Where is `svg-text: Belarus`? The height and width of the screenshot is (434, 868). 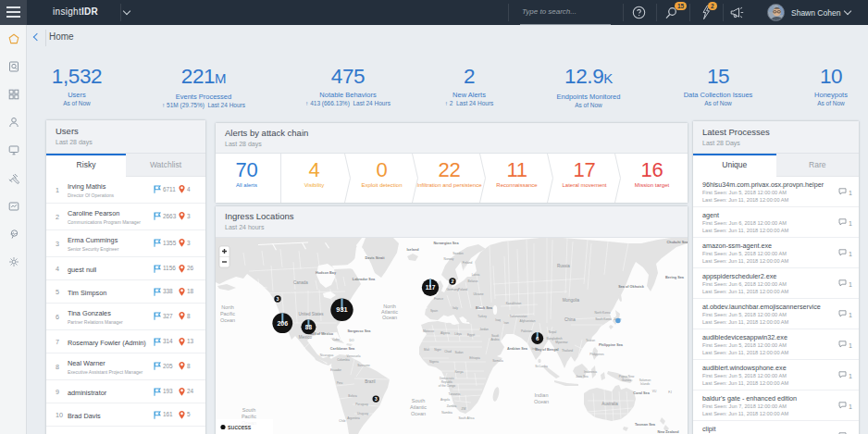
svg-text: Belarus is located at coordinates (474, 281).